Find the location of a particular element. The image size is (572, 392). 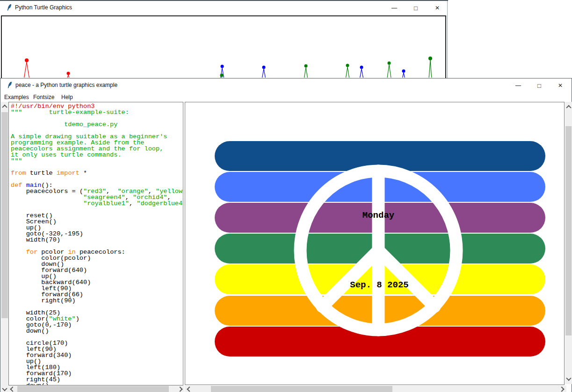

titlebar-turtle-graphics: Python Turtle Graphics — □ ✕ is located at coordinates (224, 7).